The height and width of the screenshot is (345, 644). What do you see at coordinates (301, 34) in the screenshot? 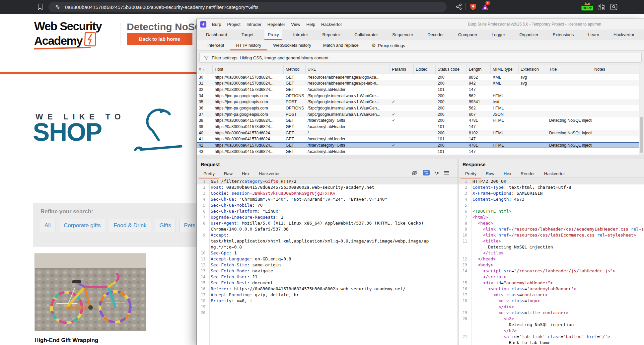
I see `tab-intruder: Intruder` at bounding box center [301, 34].